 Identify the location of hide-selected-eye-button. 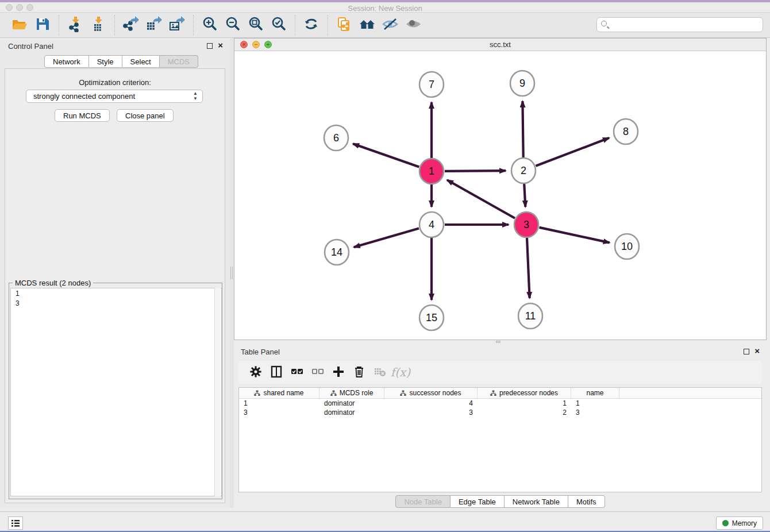
(390, 25).